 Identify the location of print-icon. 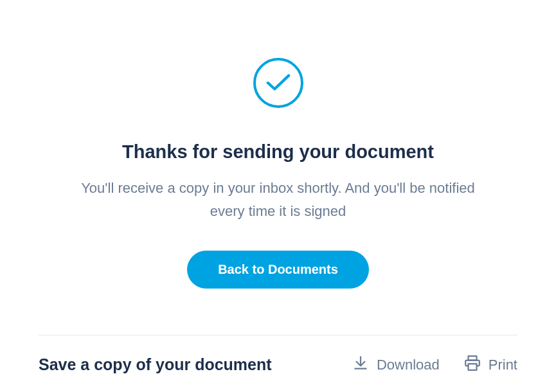
(472, 365).